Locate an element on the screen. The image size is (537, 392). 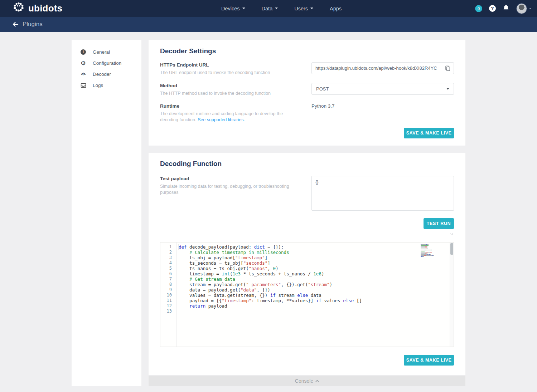
menu-item-label: Users is located at coordinates (301, 9).